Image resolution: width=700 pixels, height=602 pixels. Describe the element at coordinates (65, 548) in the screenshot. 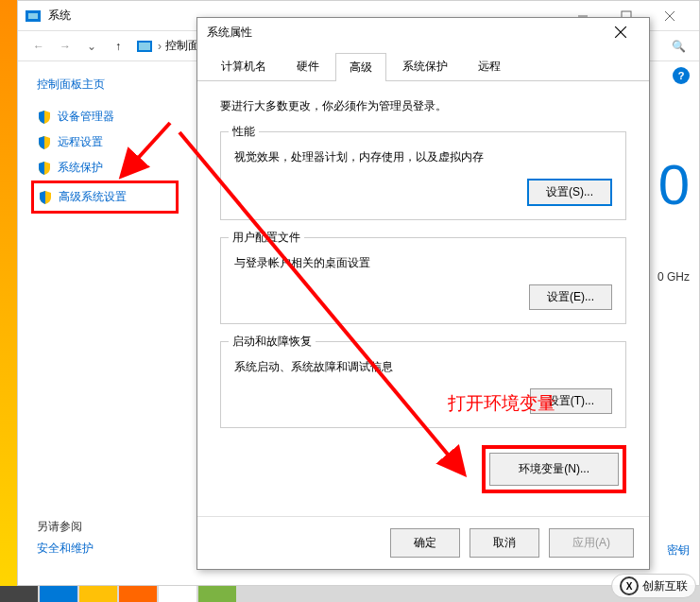

I see `security-maintenance-link: 安全和维护` at that location.